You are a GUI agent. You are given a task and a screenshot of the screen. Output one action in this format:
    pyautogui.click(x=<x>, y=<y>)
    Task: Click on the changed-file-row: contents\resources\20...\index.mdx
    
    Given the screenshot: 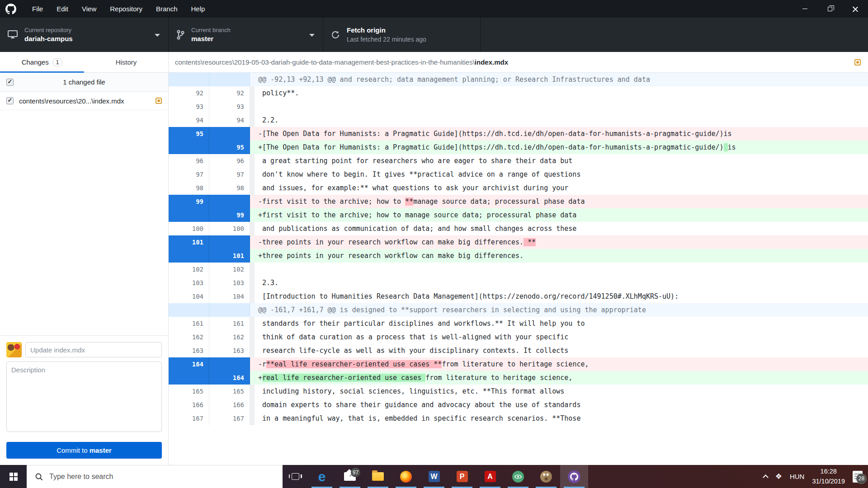 What is the action you would take?
    pyautogui.click(x=84, y=101)
    